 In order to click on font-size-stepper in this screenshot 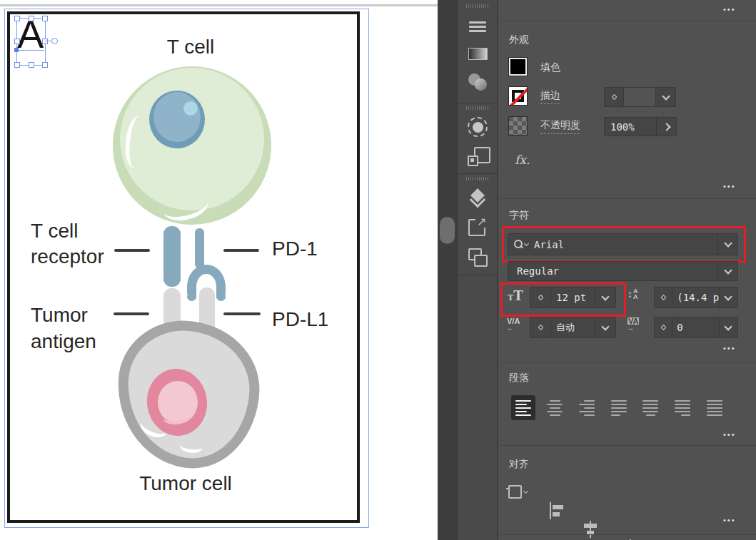, I will do `click(541, 297)`.